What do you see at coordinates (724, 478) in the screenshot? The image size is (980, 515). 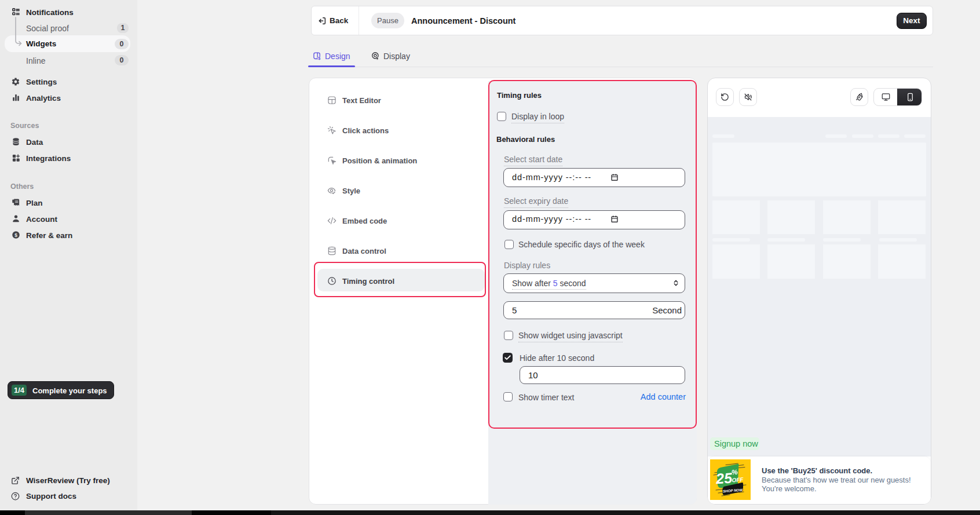 I see `svg-text: 25` at bounding box center [724, 478].